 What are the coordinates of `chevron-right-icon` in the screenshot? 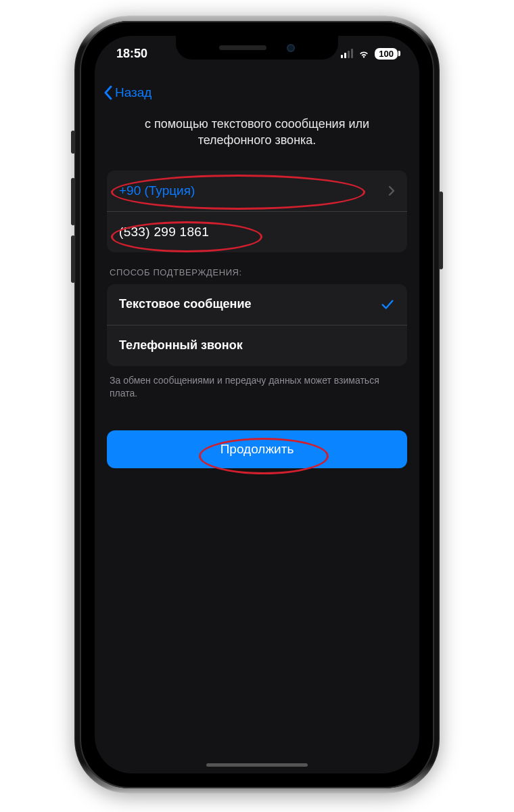 It's located at (392, 191).